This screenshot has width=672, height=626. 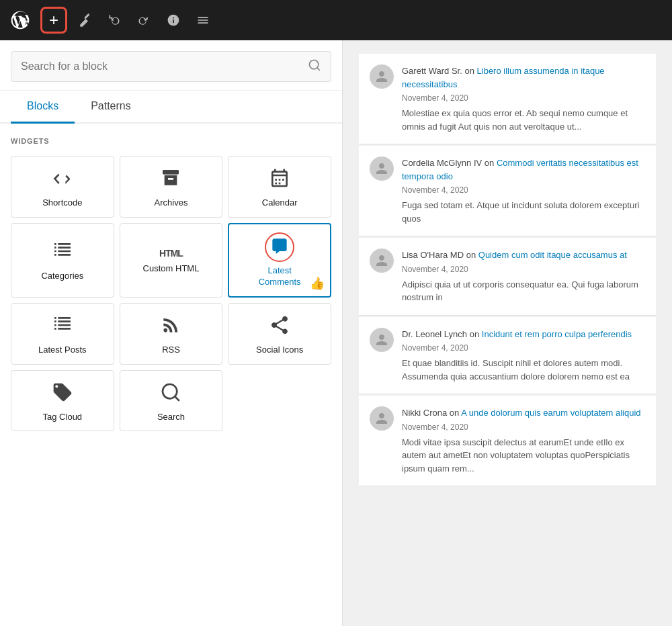 What do you see at coordinates (62, 203) in the screenshot?
I see `shortcode-label: Shortcode` at bounding box center [62, 203].